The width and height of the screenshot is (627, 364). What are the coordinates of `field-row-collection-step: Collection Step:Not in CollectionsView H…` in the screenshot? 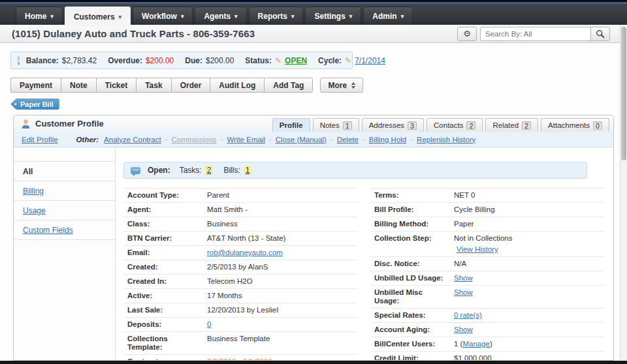 It's located at (487, 244).